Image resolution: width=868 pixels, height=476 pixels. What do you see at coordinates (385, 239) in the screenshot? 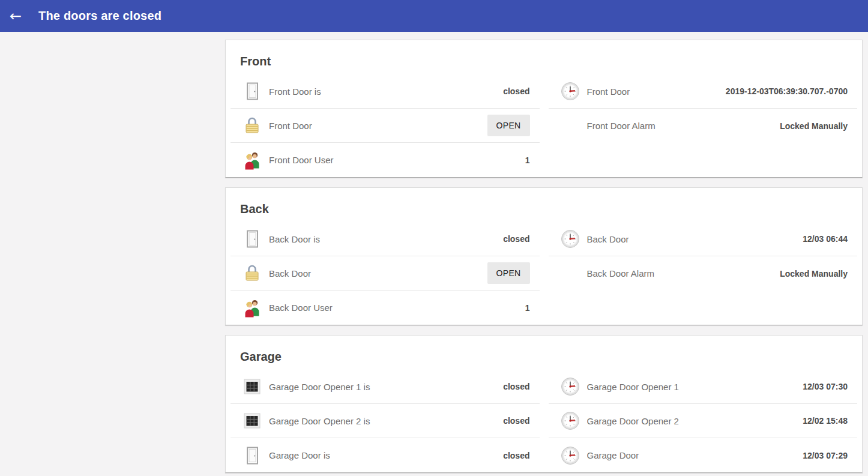
I see `item-row: Back Door isclosed` at bounding box center [385, 239].